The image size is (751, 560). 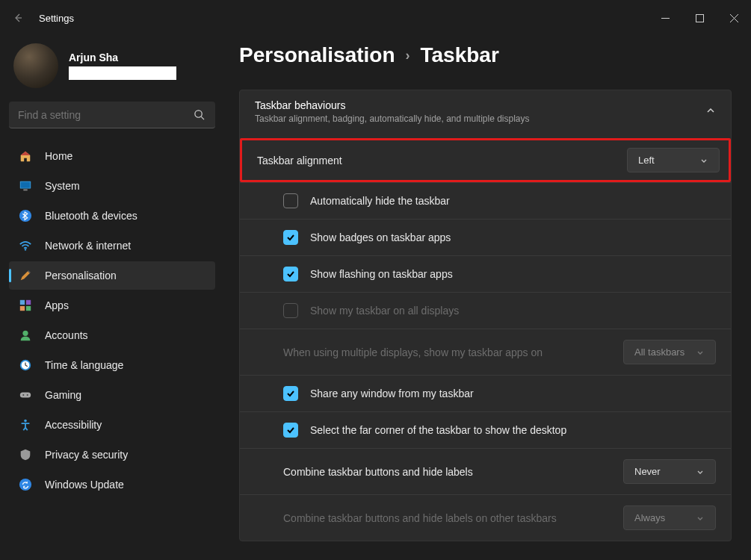 I want to click on chevron-up-icon, so click(x=711, y=112).